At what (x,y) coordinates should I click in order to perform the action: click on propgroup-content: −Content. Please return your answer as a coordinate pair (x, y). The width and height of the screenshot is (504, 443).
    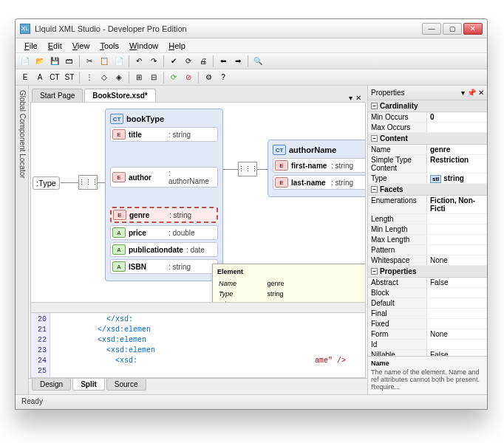
    Looking at the image, I should click on (427, 139).